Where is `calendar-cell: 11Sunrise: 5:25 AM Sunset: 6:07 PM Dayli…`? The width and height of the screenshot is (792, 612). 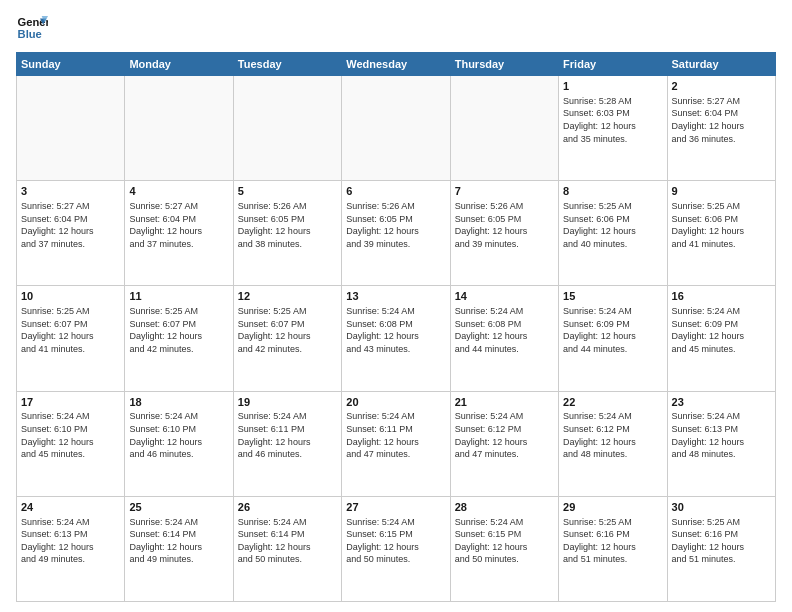
calendar-cell: 11Sunrise: 5:25 AM Sunset: 6:07 PM Dayli… is located at coordinates (179, 338).